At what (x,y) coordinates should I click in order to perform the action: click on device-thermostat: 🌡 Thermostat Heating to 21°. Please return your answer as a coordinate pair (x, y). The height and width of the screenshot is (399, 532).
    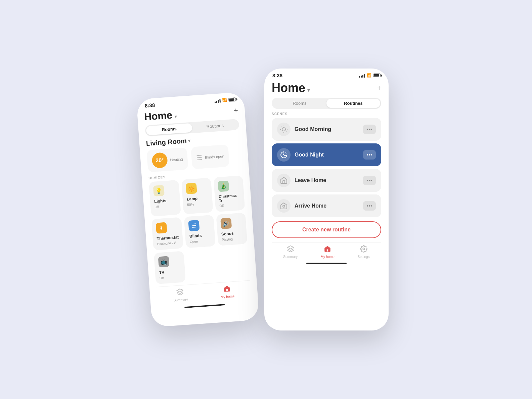
    Looking at the image, I should click on (168, 234).